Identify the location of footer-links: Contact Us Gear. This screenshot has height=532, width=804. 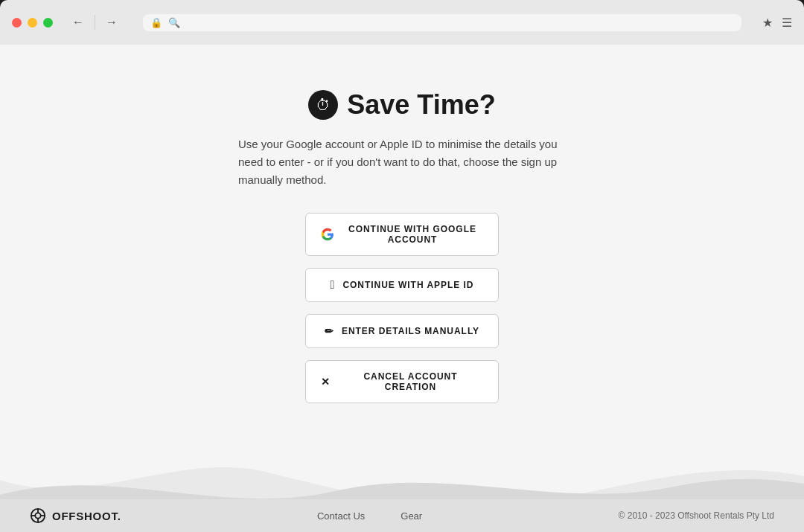
(370, 516).